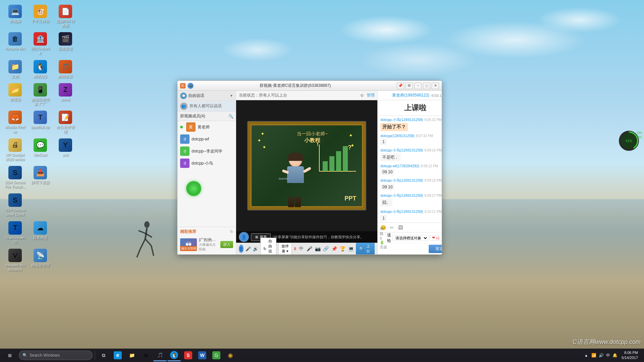  I want to click on icon-app-mgr: 📱 超级应用管家 广厂, so click(40, 95).